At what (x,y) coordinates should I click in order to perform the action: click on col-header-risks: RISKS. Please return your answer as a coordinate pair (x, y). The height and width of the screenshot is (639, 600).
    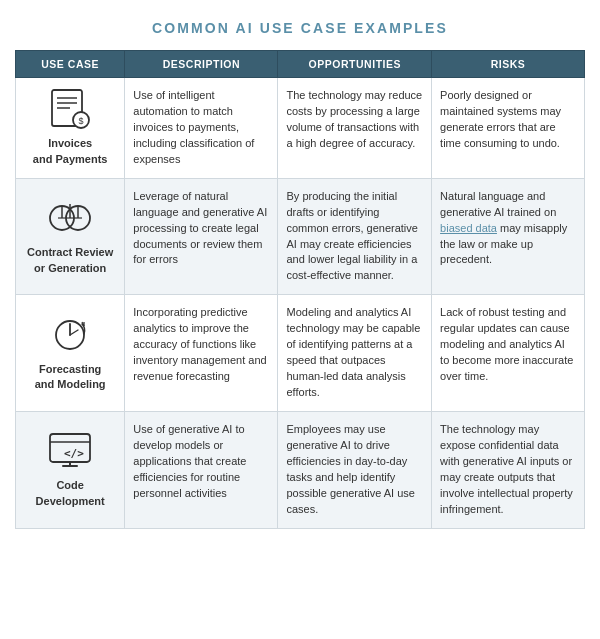
    Looking at the image, I should click on (508, 64).